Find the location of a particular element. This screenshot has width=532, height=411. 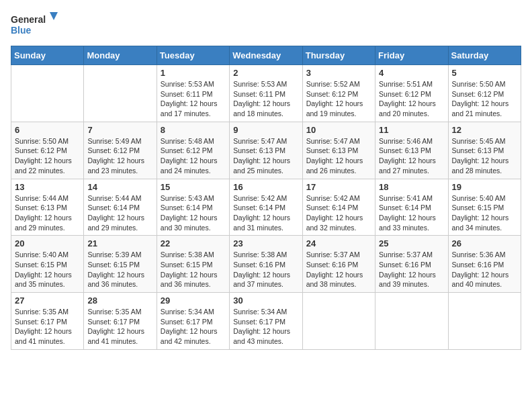

calendar-week-row: 6Sunrise: 5:50 AM Sunset: 6:12 PM Daylig… is located at coordinates (266, 150).